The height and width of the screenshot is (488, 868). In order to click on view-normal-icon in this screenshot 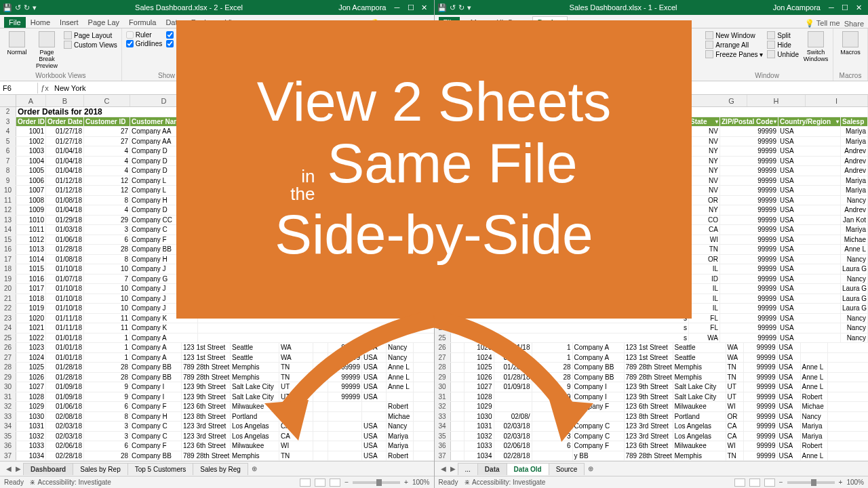, I will do `click(305, 483)`.